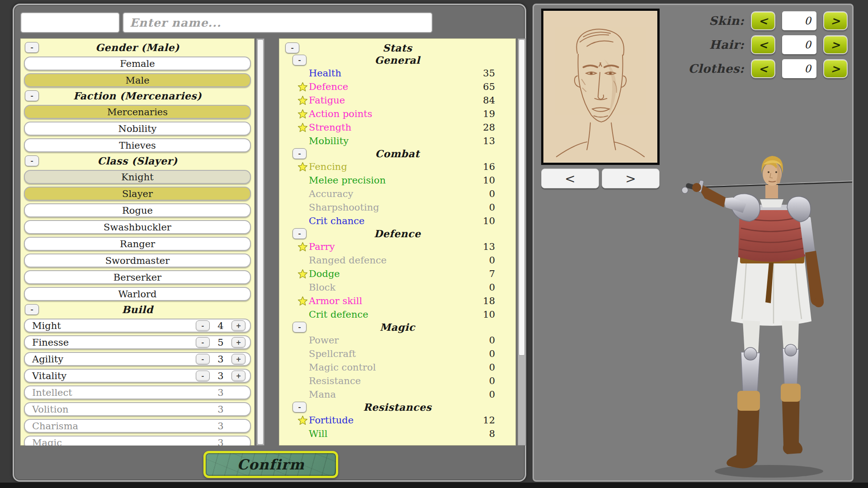 Image resolution: width=868 pixels, height=488 pixels. Describe the element at coordinates (397, 327) in the screenshot. I see `stats-group-header-magic: - Magic` at that location.